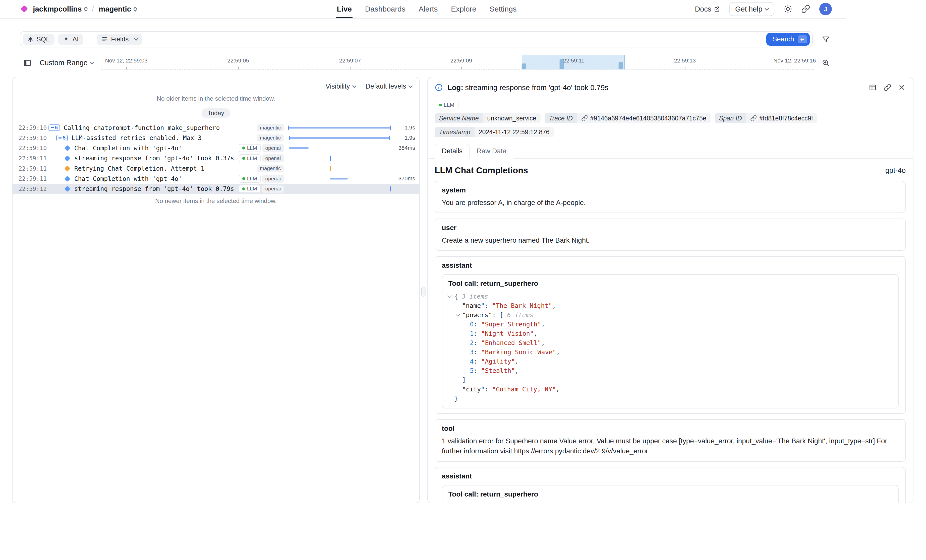 This screenshot has height=560, width=926. I want to click on timestamp-value: 2024-11-12 22:59:12.876, so click(514, 132).